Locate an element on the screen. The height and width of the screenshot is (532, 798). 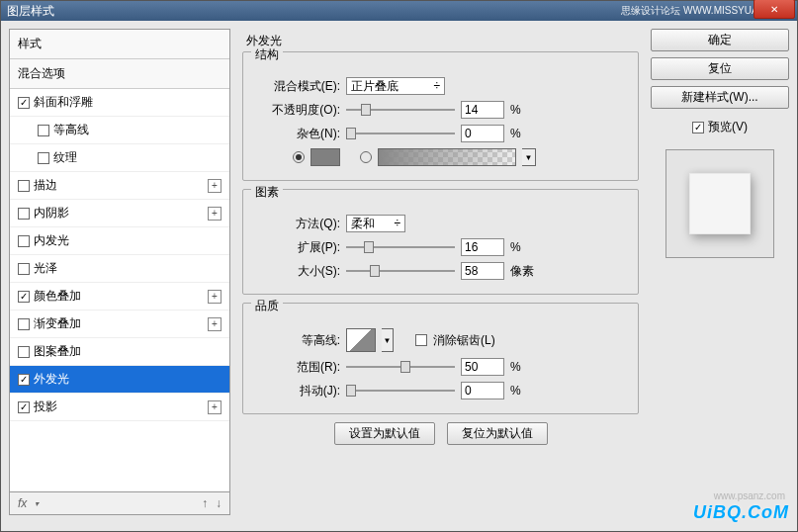
technique-select: 柔和÷ is located at coordinates (376, 223).